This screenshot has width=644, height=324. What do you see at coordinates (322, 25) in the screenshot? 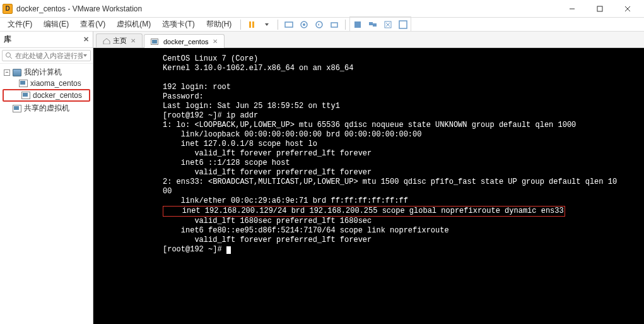
I see `menubar: 文件(F) 编辑(E) 查看(V) 虚拟机(M) 选项卡(T) 帮助(H)` at bounding box center [322, 25].